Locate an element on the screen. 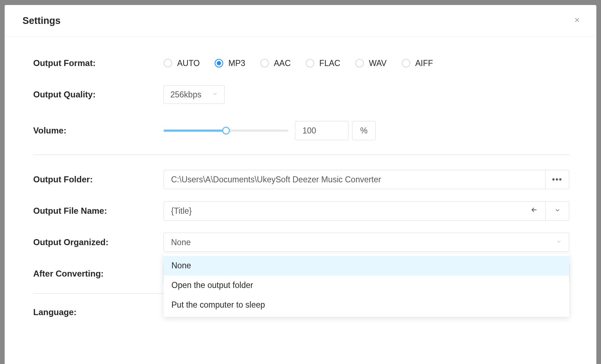 This screenshot has width=601, height=364. volume-value: 100 is located at coordinates (309, 131).